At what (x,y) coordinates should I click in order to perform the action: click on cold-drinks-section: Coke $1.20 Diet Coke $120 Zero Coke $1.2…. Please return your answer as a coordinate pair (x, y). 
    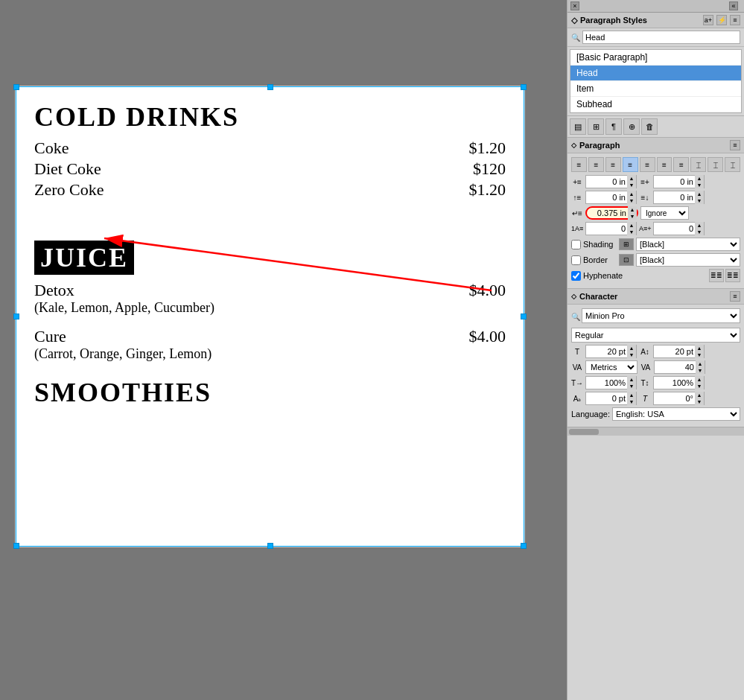
    Looking at the image, I should click on (270, 169).